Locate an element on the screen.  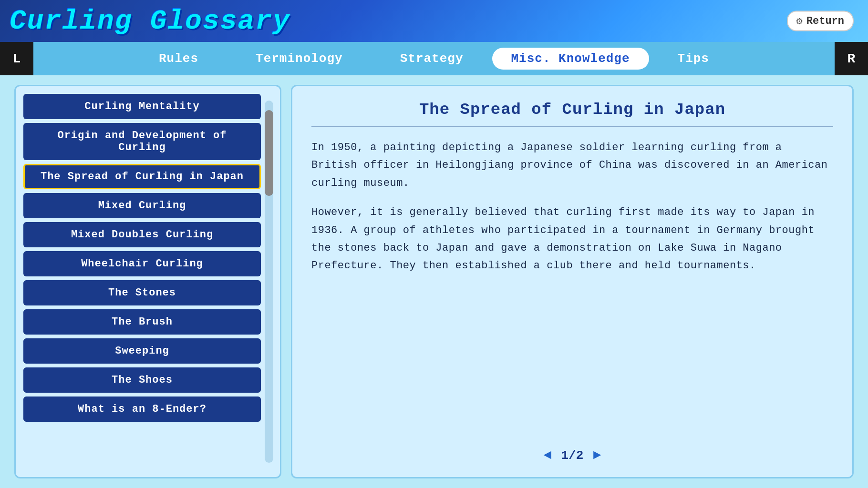
sidebar-item-wheelchair-curling: Wheelchair Curling is located at coordinates (142, 264).